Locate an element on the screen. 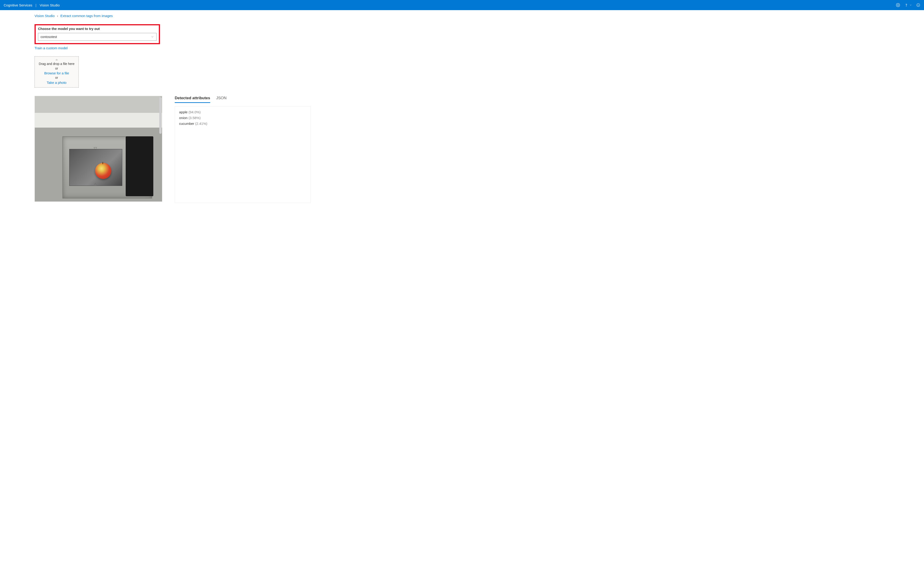 Image resolution: width=924 pixels, height=570 pixels. cloud-upload-icon is located at coordinates (57, 60).